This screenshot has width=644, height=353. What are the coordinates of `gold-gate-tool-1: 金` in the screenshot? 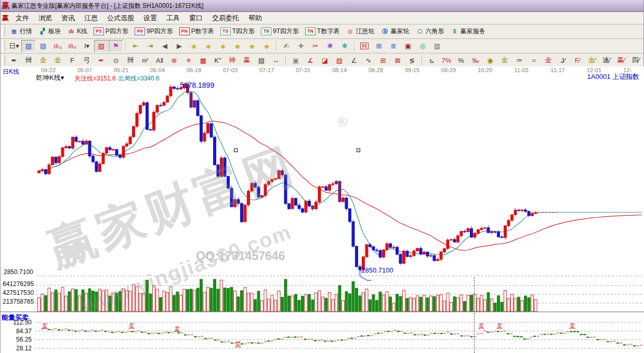 It's located at (43, 60).